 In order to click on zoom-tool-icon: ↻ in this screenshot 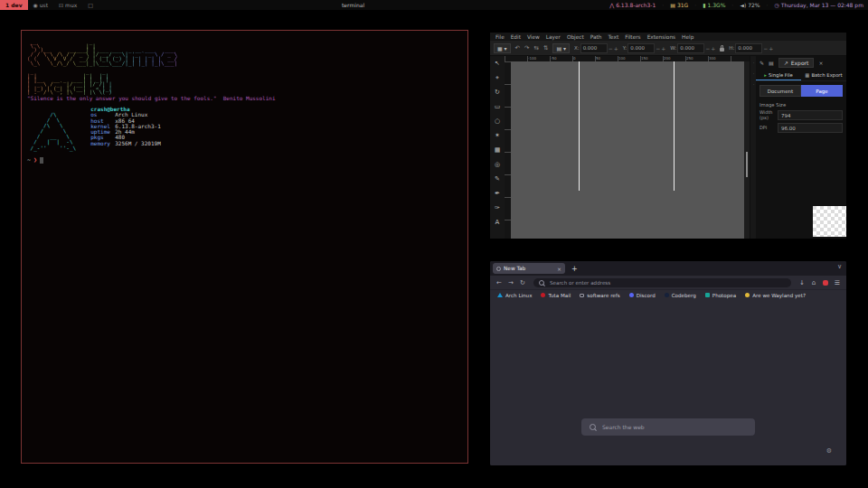, I will do `click(497, 92)`.